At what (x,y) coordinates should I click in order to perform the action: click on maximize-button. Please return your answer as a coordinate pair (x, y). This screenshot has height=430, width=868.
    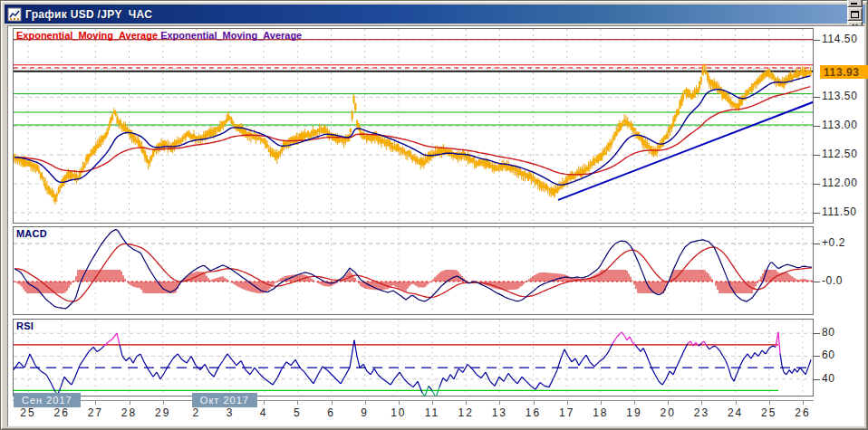
    Looking at the image, I should click on (855, 14).